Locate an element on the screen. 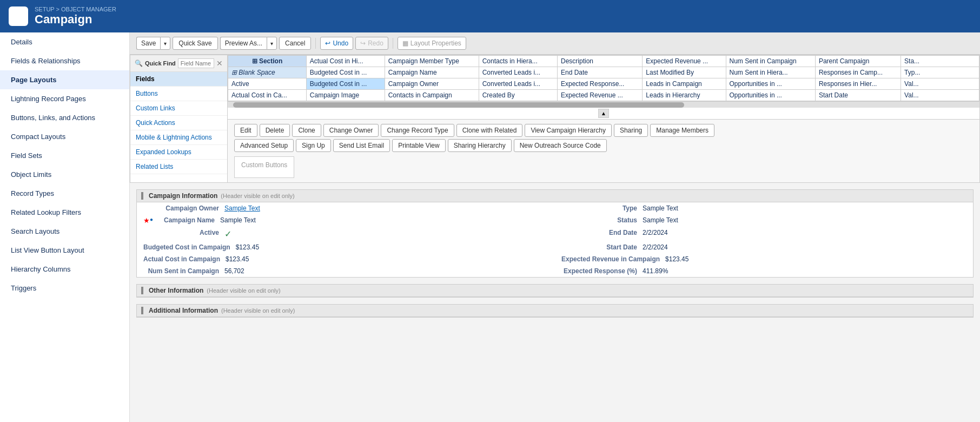  action-new-outreach-source-code-button: New Outreach Source Code is located at coordinates (560, 146).